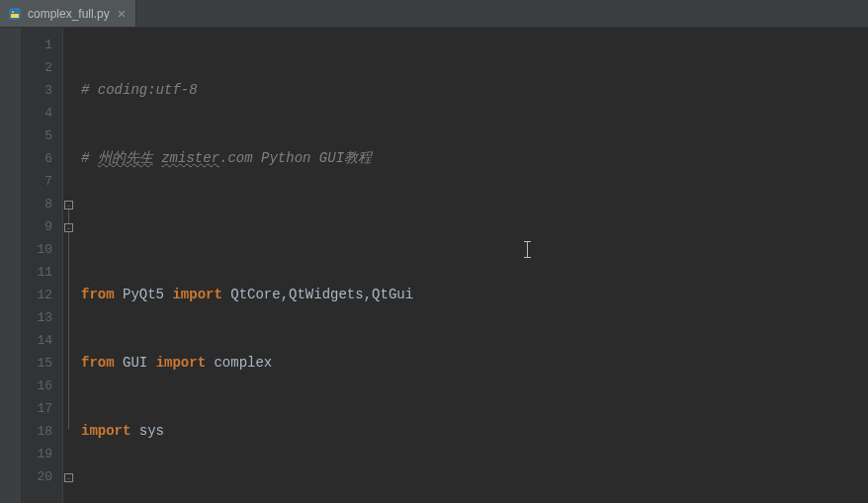 The image size is (868, 503). What do you see at coordinates (42, 113) in the screenshot?
I see `line-number: 4` at bounding box center [42, 113].